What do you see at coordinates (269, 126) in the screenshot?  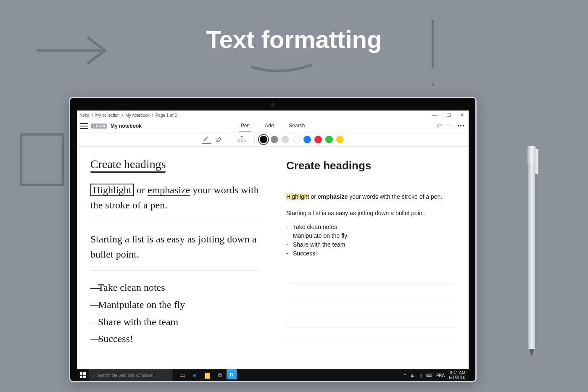 I see `tab-add: Add` at bounding box center [269, 126].